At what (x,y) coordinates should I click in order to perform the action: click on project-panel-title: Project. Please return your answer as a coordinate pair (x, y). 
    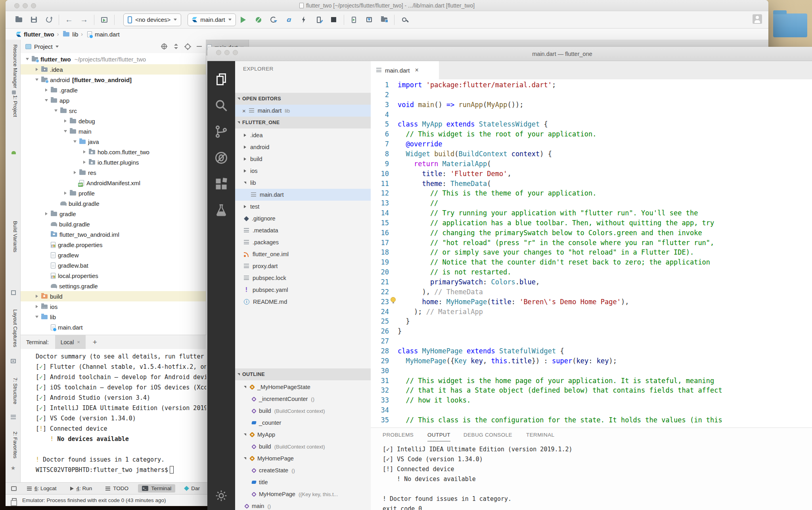
    Looking at the image, I should click on (44, 47).